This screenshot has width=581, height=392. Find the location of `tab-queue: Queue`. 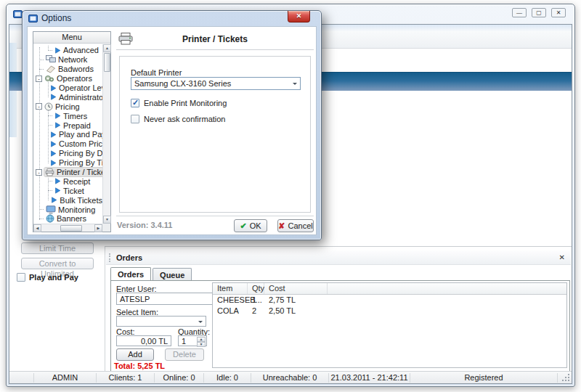

tab-queue: Queue is located at coordinates (172, 274).